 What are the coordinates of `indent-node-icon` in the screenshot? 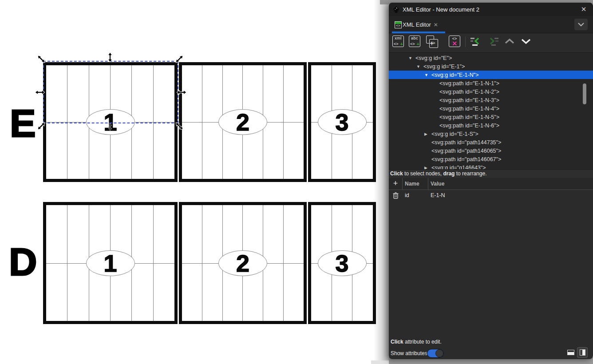 It's located at (494, 41).